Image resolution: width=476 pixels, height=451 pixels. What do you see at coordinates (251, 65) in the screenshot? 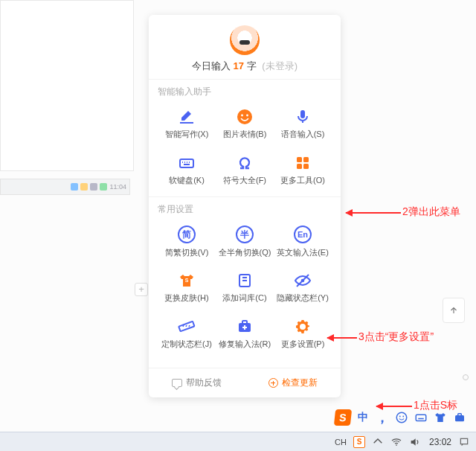
I see `stat-suffix: 字` at bounding box center [251, 65].